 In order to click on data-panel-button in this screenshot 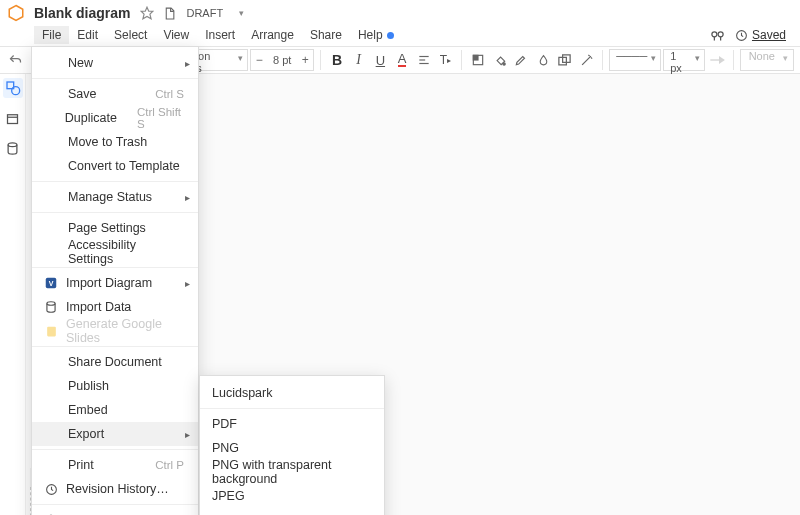, I will do `click(13, 148)`.